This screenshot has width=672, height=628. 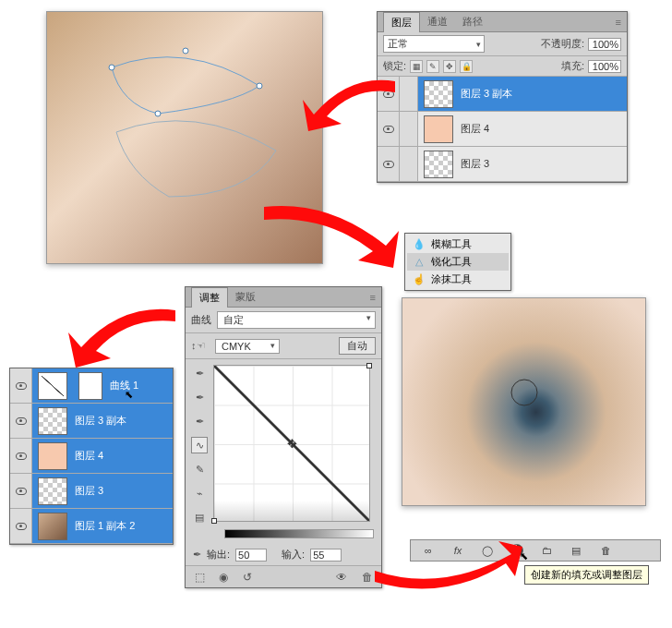 What do you see at coordinates (369, 366) in the screenshot?
I see `curve-endpoint-white` at bounding box center [369, 366].